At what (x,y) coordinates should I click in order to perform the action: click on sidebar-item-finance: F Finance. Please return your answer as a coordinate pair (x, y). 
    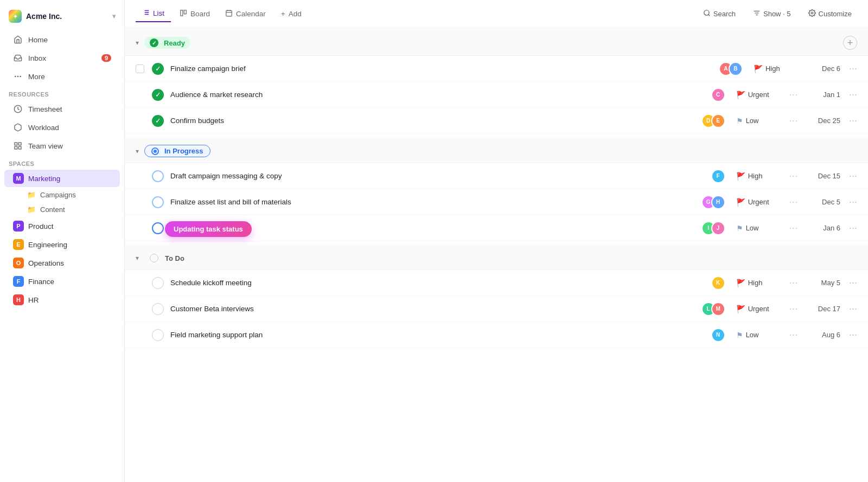
    Looking at the image, I should click on (62, 281).